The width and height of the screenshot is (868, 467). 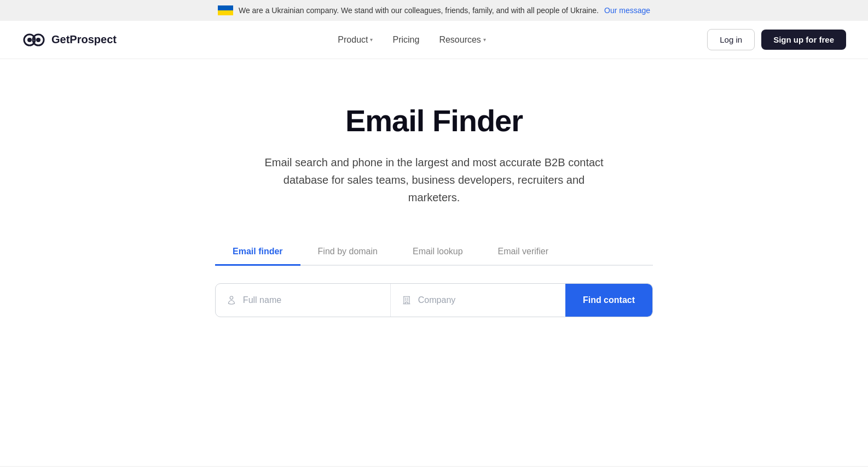 What do you see at coordinates (438, 253) in the screenshot?
I see `tab-email-lookup: Email lookup` at bounding box center [438, 253].